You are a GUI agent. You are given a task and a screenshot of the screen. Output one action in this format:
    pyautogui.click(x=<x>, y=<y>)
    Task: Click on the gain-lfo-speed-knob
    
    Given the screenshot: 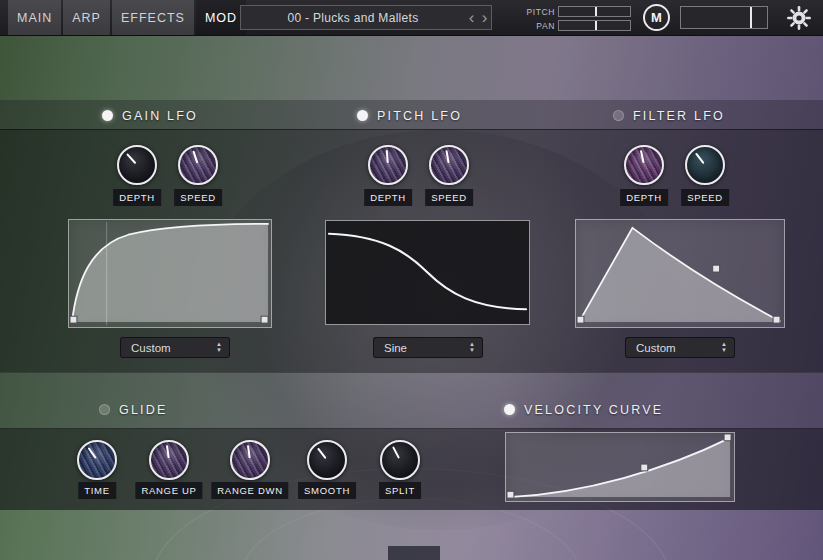 What is the action you would take?
    pyautogui.click(x=198, y=165)
    